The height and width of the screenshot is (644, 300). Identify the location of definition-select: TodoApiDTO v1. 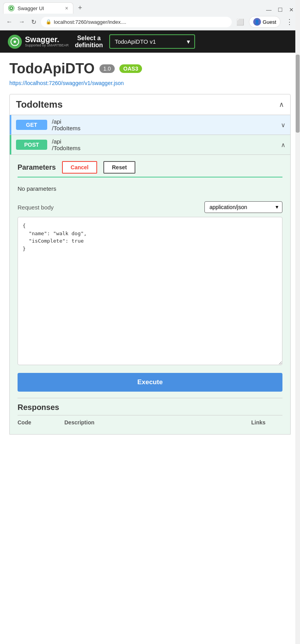
(152, 41).